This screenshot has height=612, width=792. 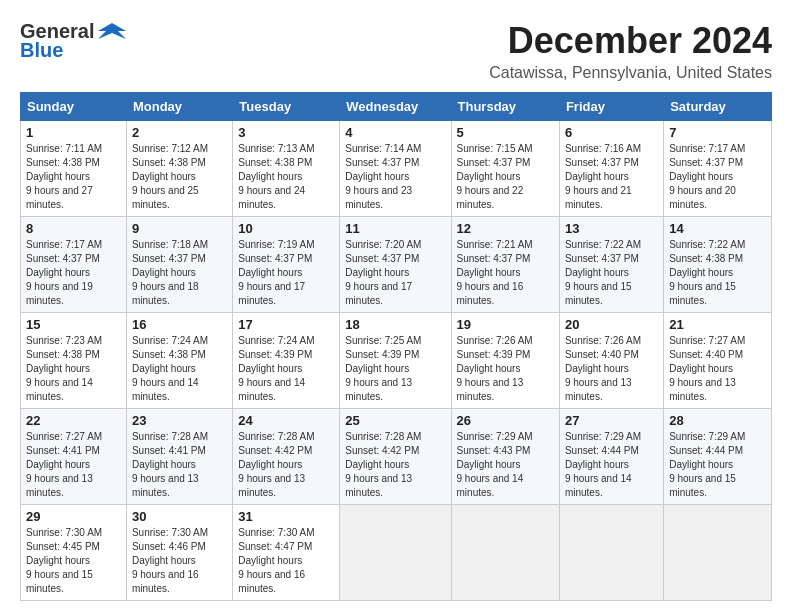 I want to click on table-row: 6 Sunrise: 7:16 AM Sunset: 4:37 PM Dayli…, so click(x=611, y=169).